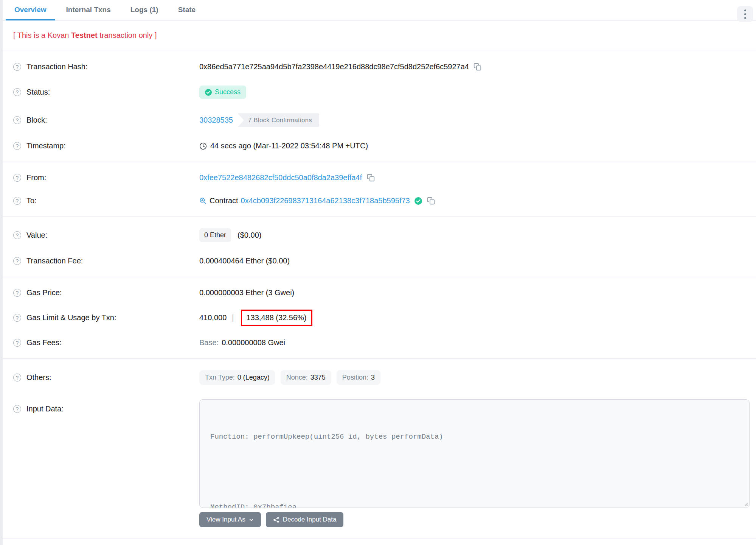 This screenshot has width=756, height=545. I want to click on to-address-link: 0x4cb093f226983713164a62138c3f718a5b595f…, so click(325, 201).